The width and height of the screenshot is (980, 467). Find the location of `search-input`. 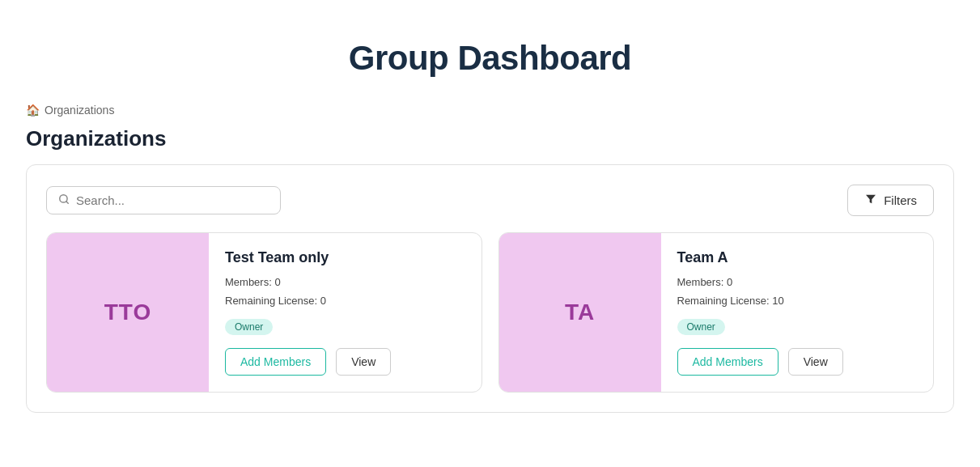

search-input is located at coordinates (172, 201).